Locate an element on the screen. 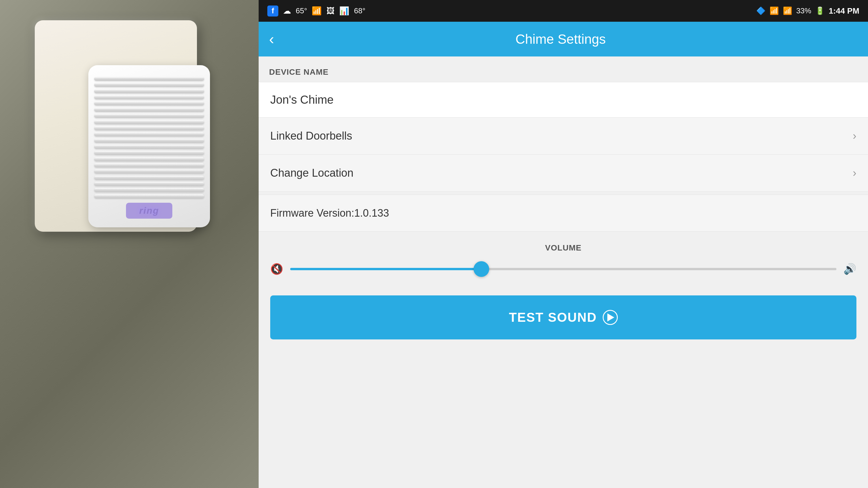 The height and width of the screenshot is (488, 868). chevron-right-icon: › is located at coordinates (855, 136).